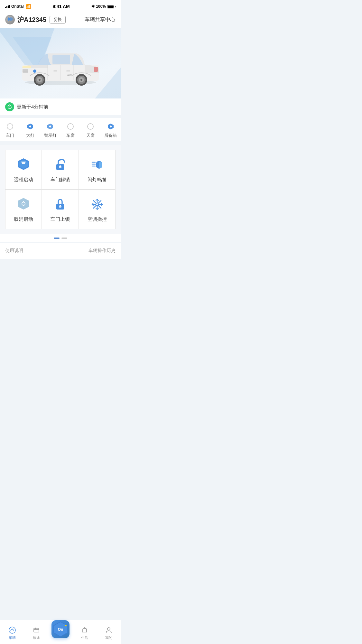 Image resolution: width=362 pixels, height=644 pixels. I want to click on battery-percent: 100%, so click(101, 6).